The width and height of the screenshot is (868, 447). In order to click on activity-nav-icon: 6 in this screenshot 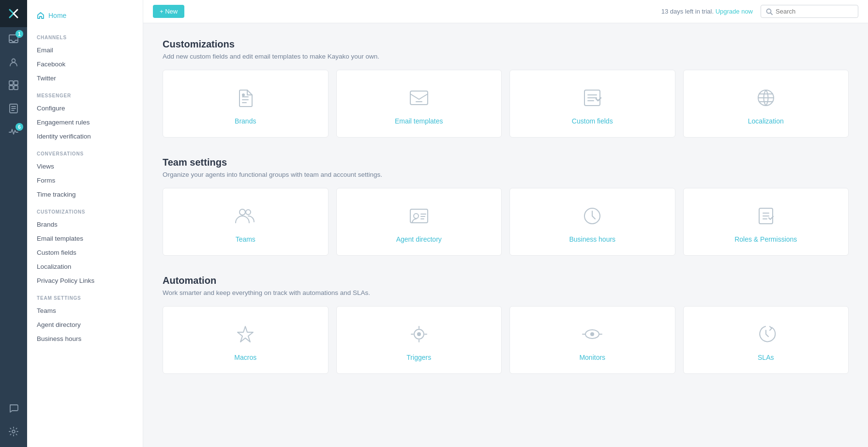, I will do `click(14, 132)`.